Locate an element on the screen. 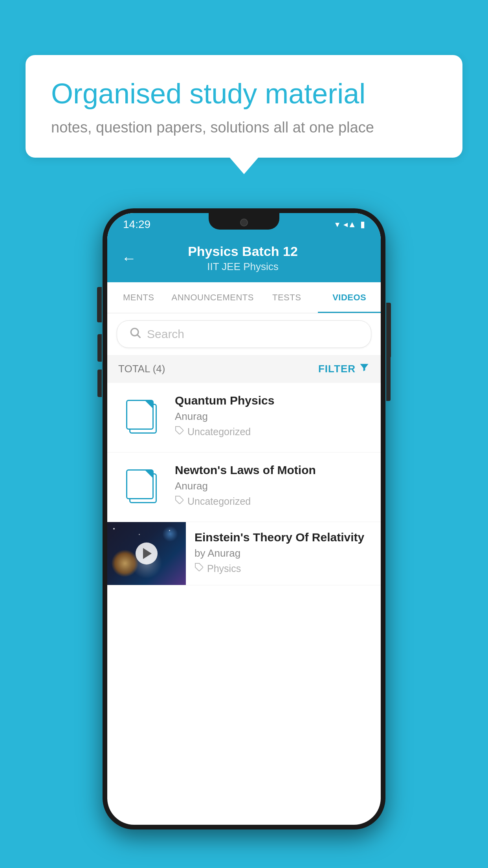  video-info-2: Newton's Laws of Motion Anurag Uncategor… is located at coordinates (272, 485).